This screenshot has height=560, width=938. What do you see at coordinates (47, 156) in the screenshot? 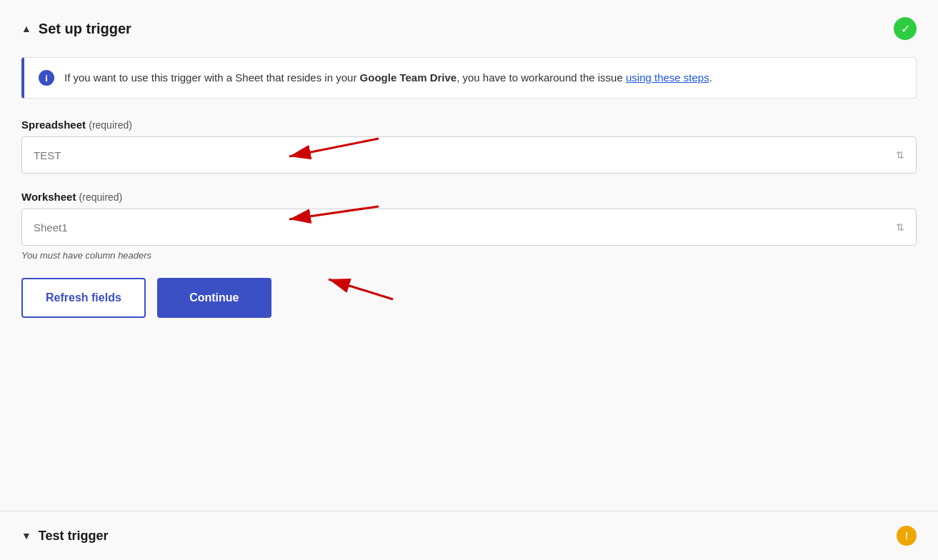
I see `spreadsheet-value: TEST` at bounding box center [47, 156].